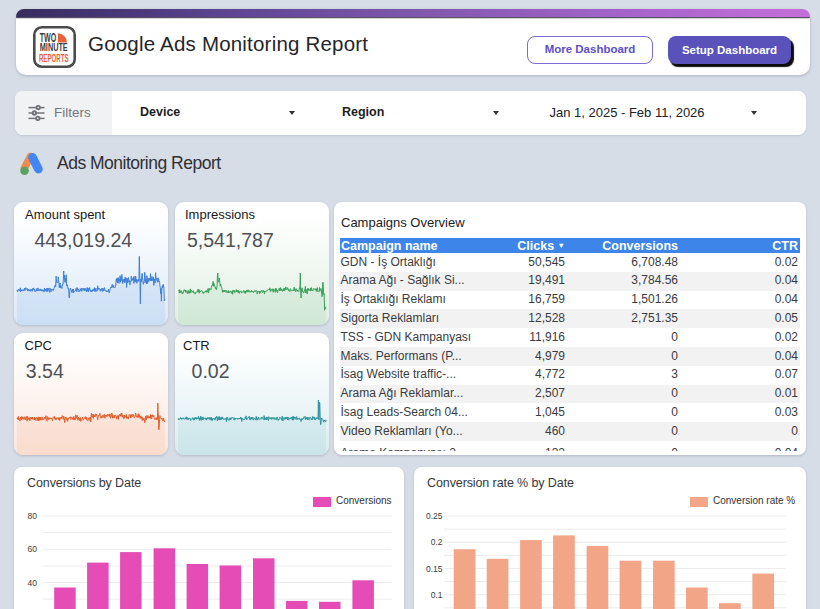 The width and height of the screenshot is (820, 609). What do you see at coordinates (33, 516) in the screenshot?
I see `svg-text: 80` at bounding box center [33, 516].